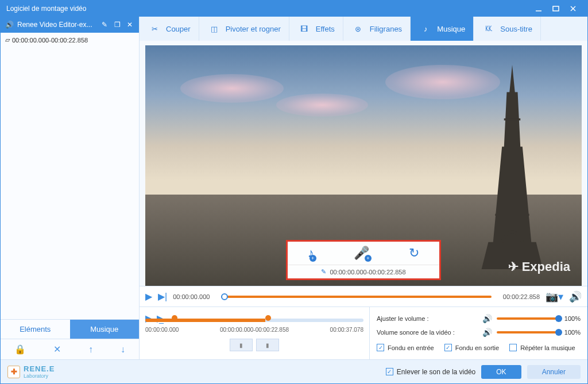  Describe the element at coordinates (425, 29) in the screenshot. I see `music-note-icon: ♪` at that location.